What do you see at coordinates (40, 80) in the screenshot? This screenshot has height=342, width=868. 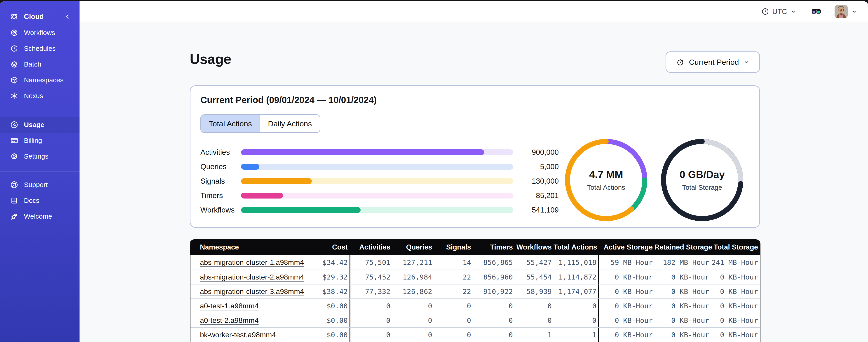 I see `sidebar-item-namespaces: Namespaces` at bounding box center [40, 80].